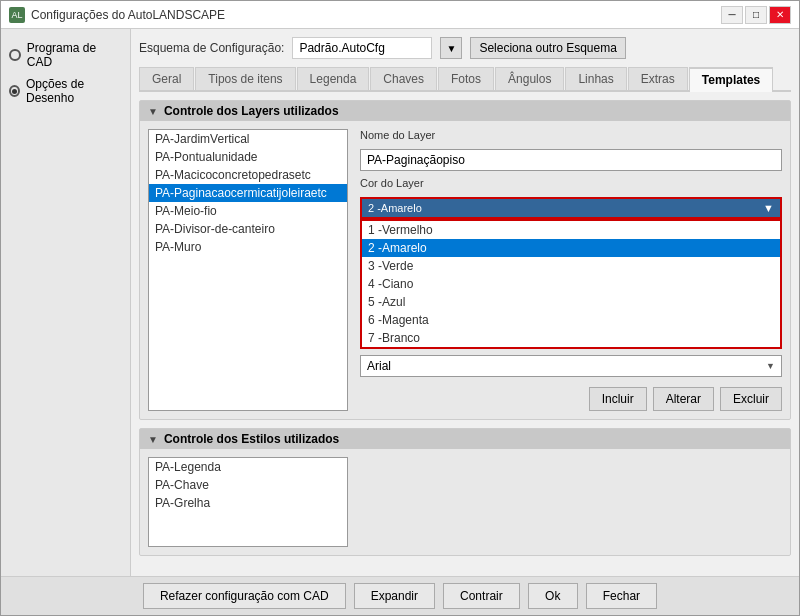 This screenshot has height=616, width=800. Describe the element at coordinates (400, 15) in the screenshot. I see `title-bar: AL Configurações do AutoLANDSCAPE ─ □ ✕` at that location.